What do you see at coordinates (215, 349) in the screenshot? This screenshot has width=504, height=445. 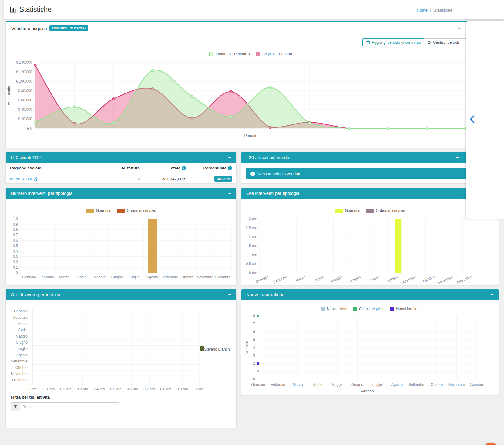 I see `legend-item: Stefano Bianchi` at bounding box center [215, 349].